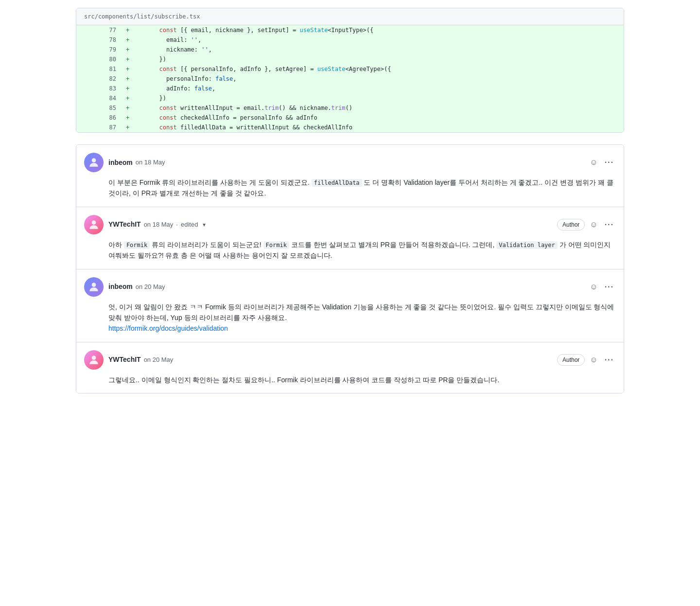 This screenshot has height=606, width=700. Describe the element at coordinates (124, 287) in the screenshot. I see `comment-header-left: inbeomon 20 May` at that location.